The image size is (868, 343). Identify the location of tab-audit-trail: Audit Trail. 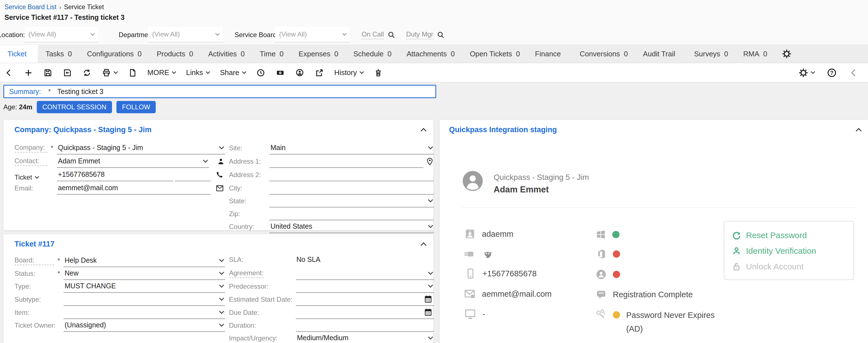
(661, 54).